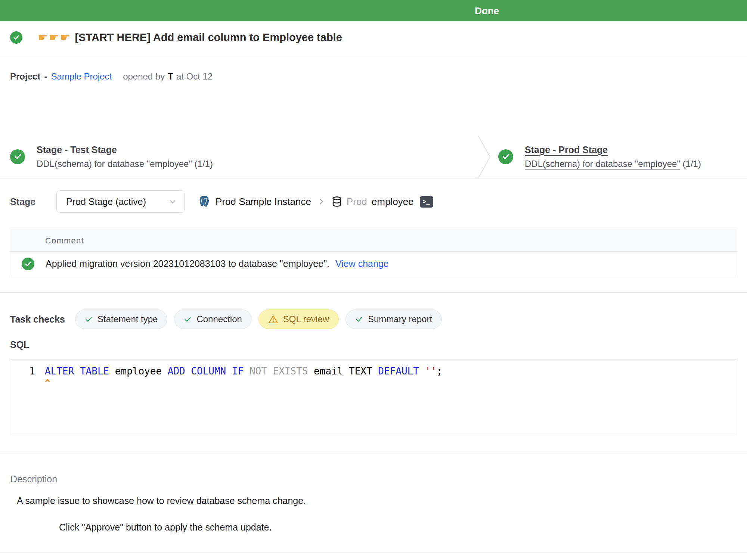  Describe the element at coordinates (431, 371) in the screenshot. I see `sql-token: ''` at that location.